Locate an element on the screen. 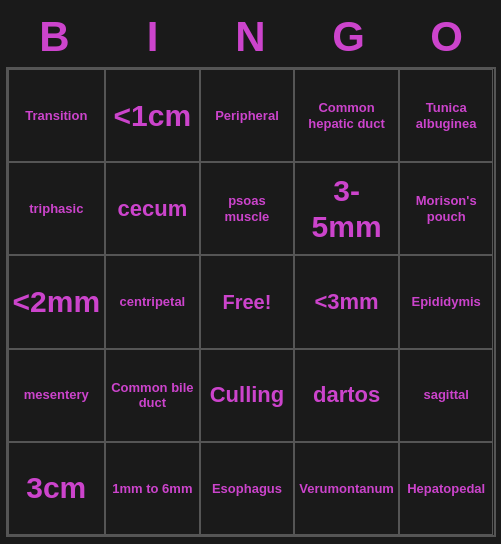 The height and width of the screenshot is (544, 501). cell-text-12: Free! is located at coordinates (248, 302).